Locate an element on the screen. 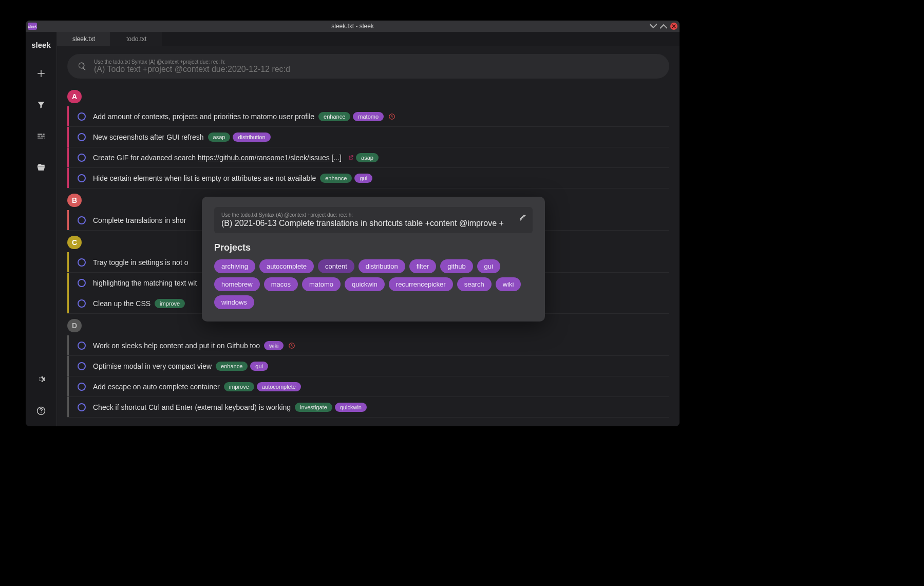  priority-badge: C is located at coordinates (74, 242).